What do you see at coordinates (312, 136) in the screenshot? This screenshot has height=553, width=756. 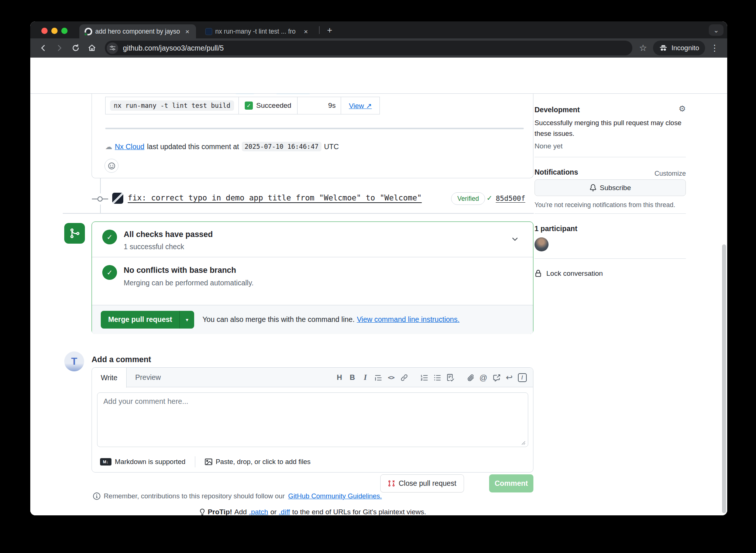 I see `nx-cloud-comment-card: nx run-many -t lint test build ✓ Succeed…` at bounding box center [312, 136].